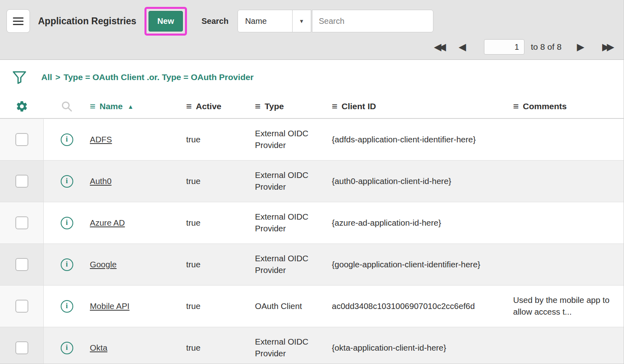 The image size is (624, 364). Describe the element at coordinates (274, 21) in the screenshot. I see `search-field-dropdown: Name ▼` at that location.